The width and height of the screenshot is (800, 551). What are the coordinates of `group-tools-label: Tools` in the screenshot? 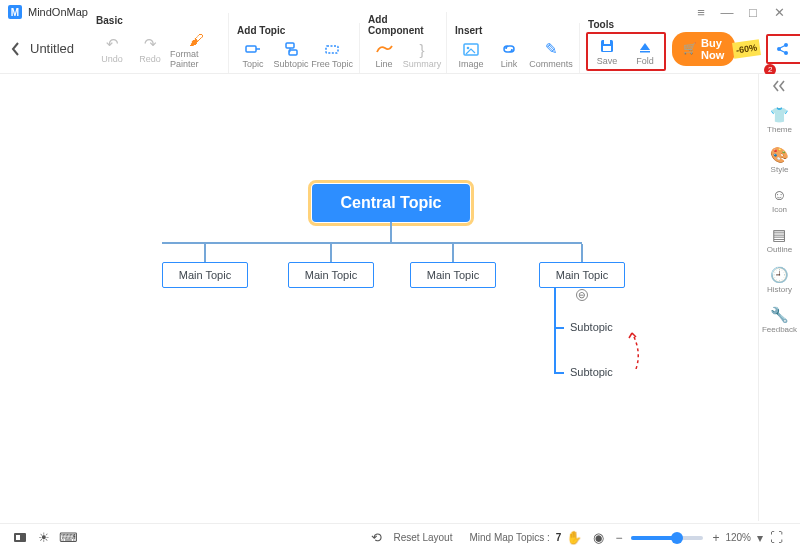 It's located at (626, 24).